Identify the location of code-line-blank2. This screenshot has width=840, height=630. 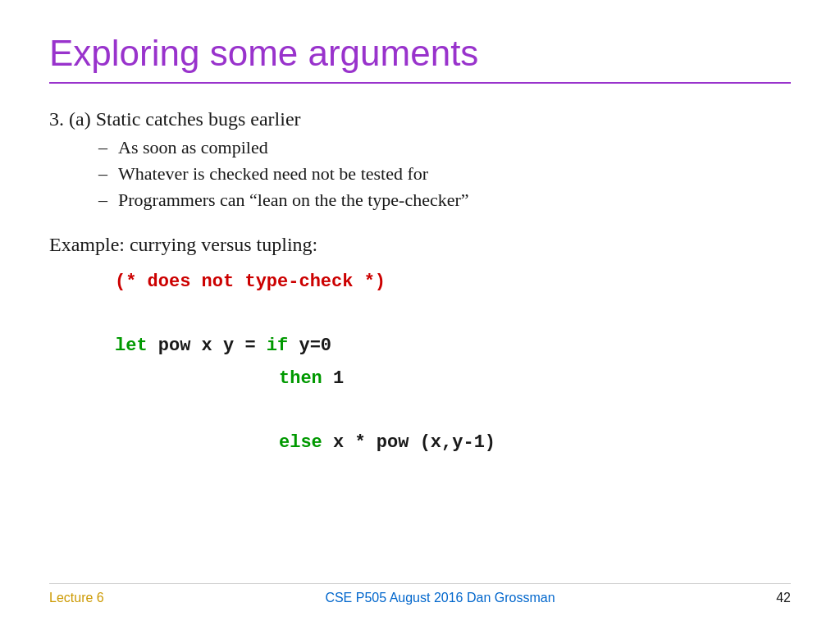
(453, 410).